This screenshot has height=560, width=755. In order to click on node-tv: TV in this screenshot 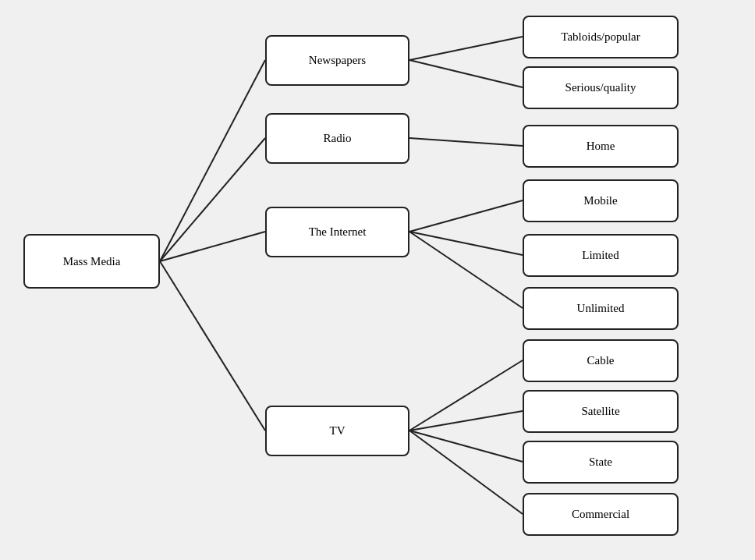, I will do `click(337, 431)`.